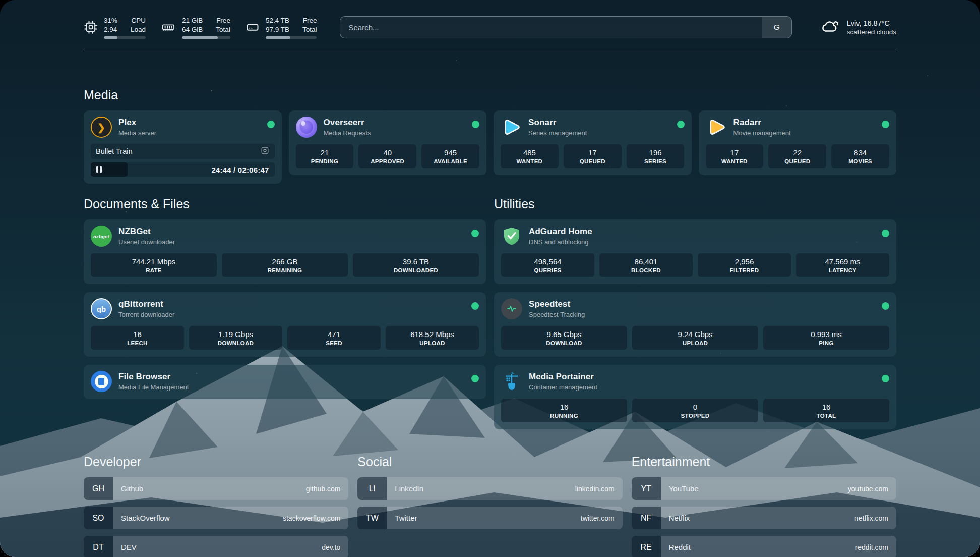  What do you see at coordinates (285, 252) in the screenshot?
I see `nzbget-card: nzbget NZBGet Usenet downloader 744.21 M…` at bounding box center [285, 252].